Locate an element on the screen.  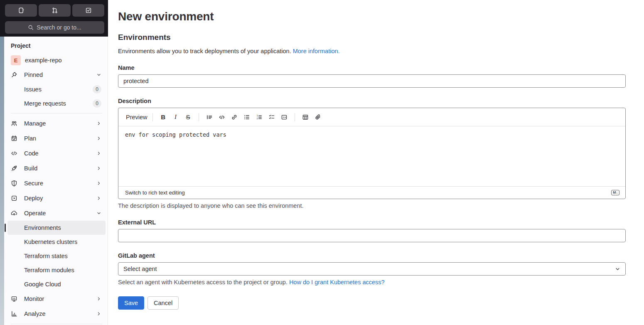
monitor-icon is located at coordinates (14, 299).